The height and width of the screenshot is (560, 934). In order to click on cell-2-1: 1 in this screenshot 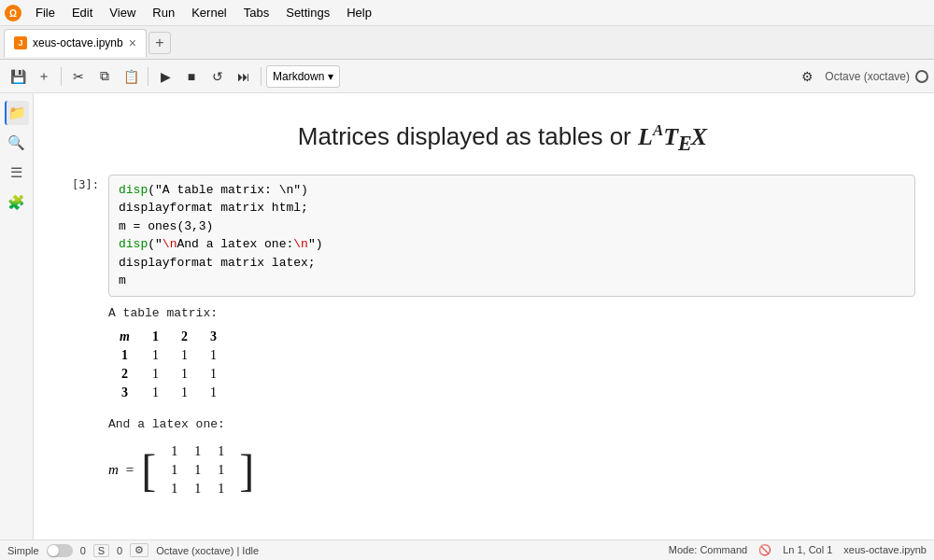, I will do `click(155, 374)`.